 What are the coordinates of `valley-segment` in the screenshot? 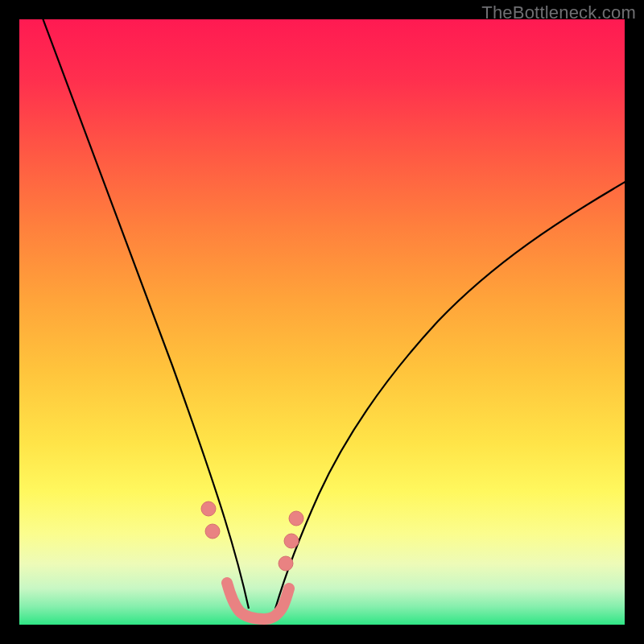 It's located at (258, 601).